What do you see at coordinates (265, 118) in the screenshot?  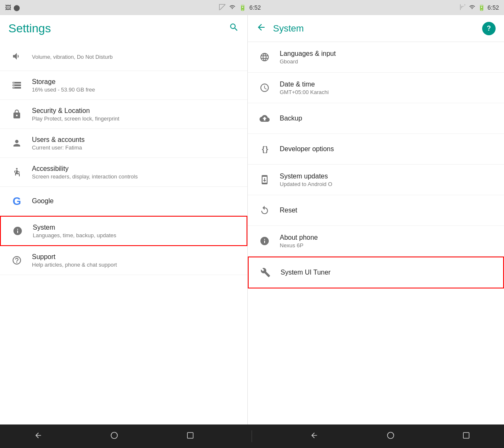 I see `backup-icon` at bounding box center [265, 118].